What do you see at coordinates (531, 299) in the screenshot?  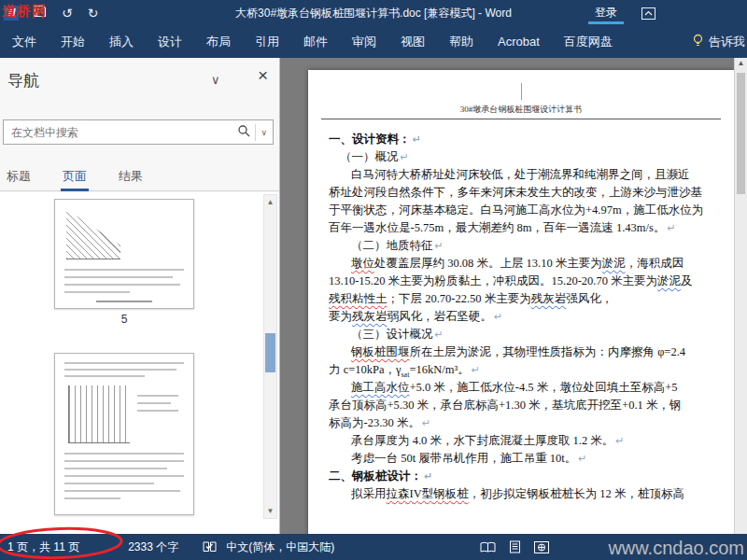 I see `doc-line-9: 残积粘性土；下层 20.70-22.50 米主要为残灰岩强风化，` at bounding box center [531, 299].